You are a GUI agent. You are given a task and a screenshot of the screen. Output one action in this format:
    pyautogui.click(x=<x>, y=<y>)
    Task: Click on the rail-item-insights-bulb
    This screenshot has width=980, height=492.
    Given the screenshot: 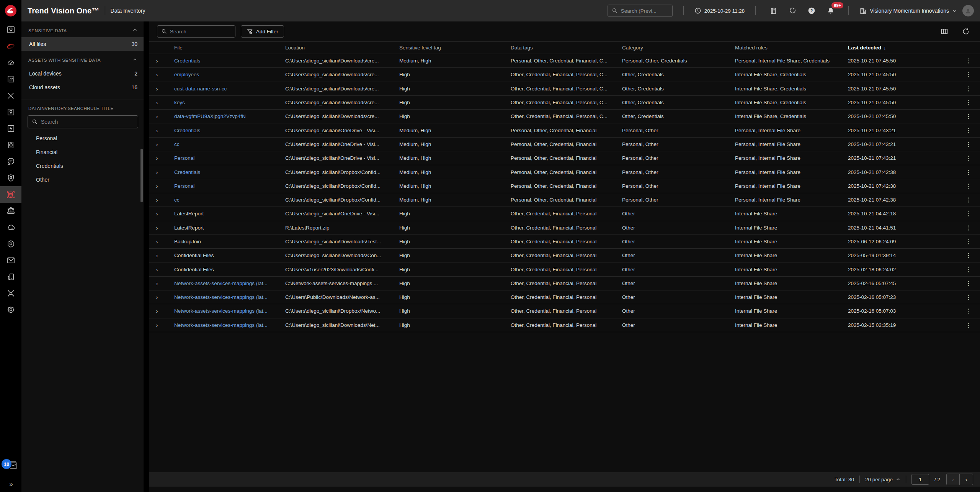 What is the action you would take?
    pyautogui.click(x=11, y=112)
    